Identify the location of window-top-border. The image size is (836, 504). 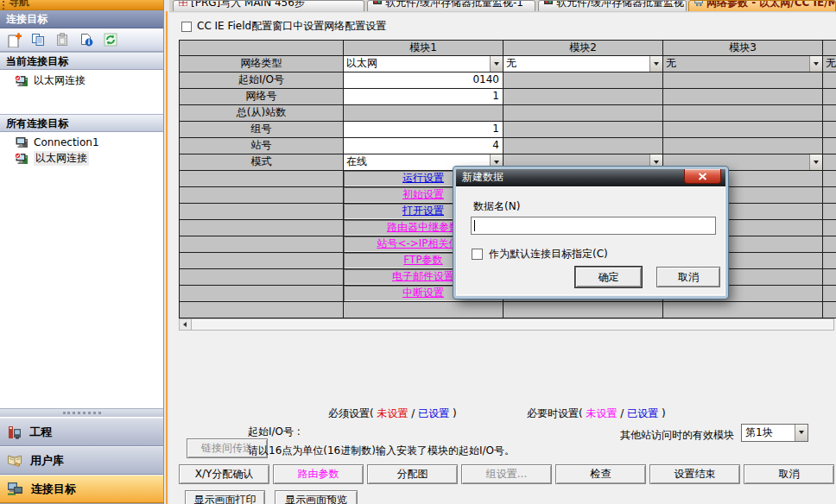
(503, 12).